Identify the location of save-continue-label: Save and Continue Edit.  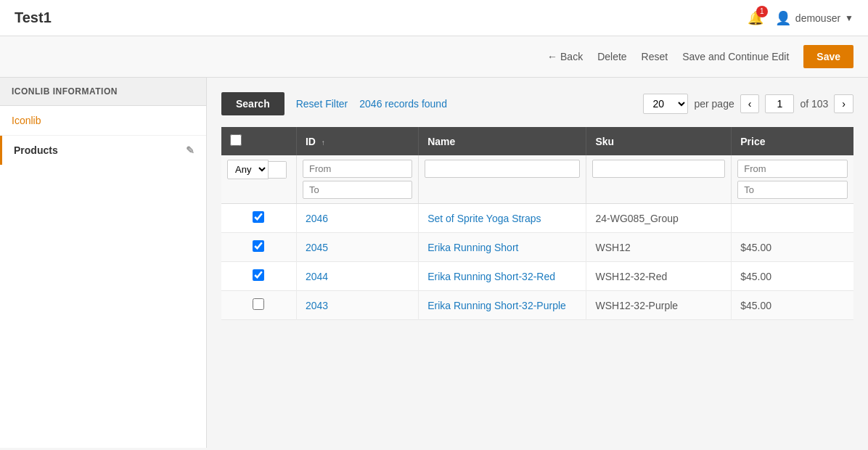
(736, 57).